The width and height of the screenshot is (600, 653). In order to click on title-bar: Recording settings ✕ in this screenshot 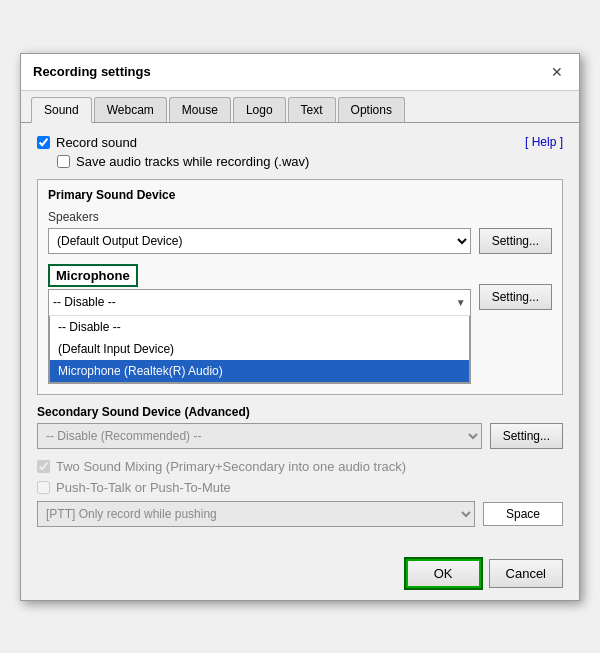, I will do `click(300, 72)`.